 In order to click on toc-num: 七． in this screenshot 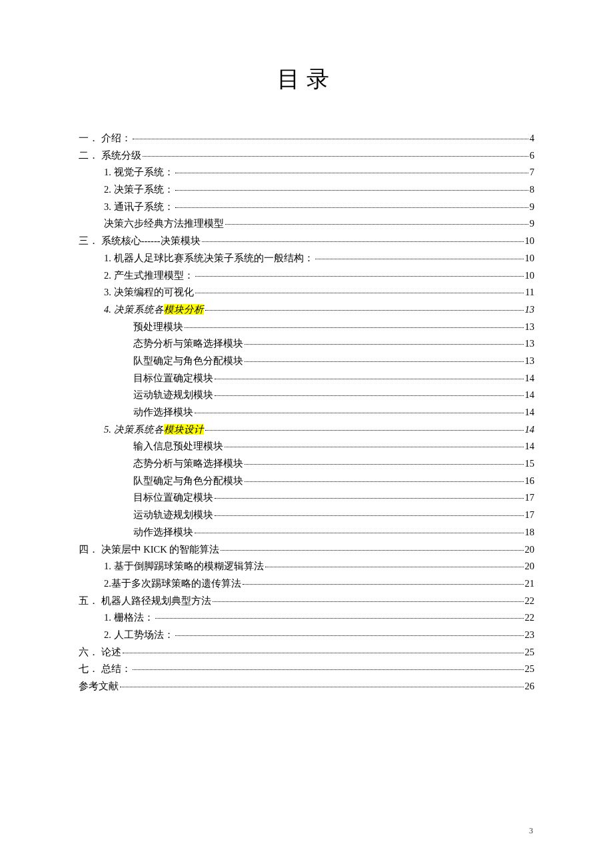, I will do `click(89, 669)`.